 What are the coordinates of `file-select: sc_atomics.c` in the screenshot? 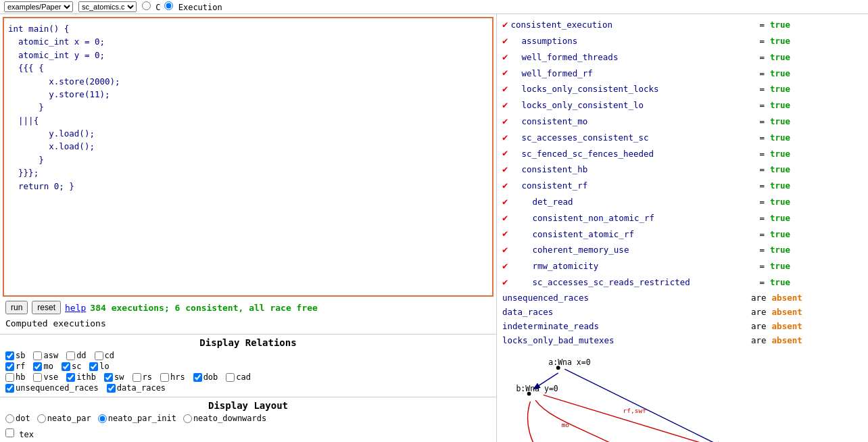 It's located at (107, 7).